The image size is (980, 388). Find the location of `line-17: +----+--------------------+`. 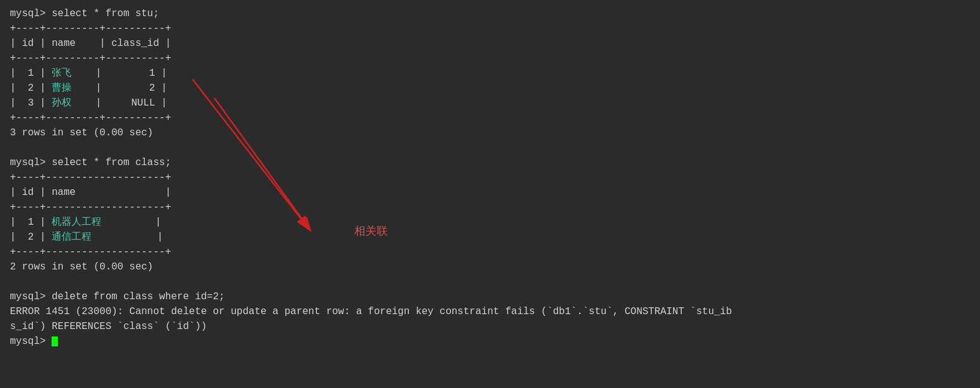

line-17: +----+--------------------+ is located at coordinates (490, 252).